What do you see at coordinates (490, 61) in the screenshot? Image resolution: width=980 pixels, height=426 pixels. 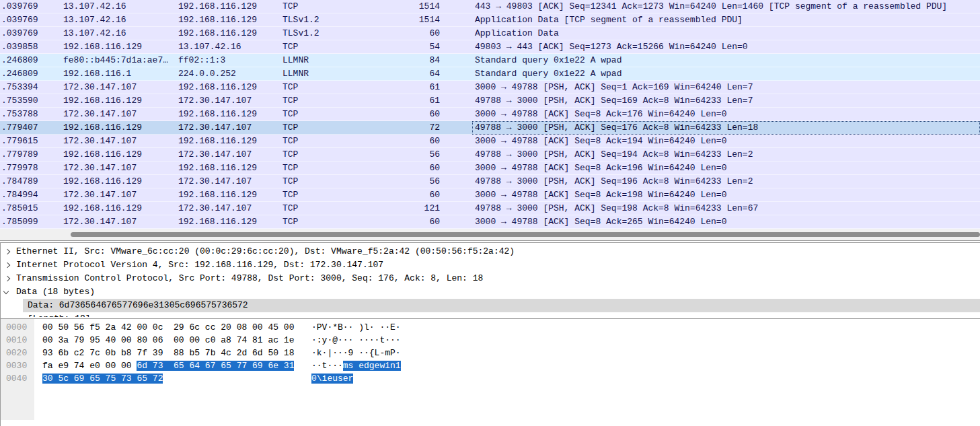 I see `packet-row: .246809fe80::b445:7d1a:ae7…ff02::1:3LLMN…` at bounding box center [490, 61].